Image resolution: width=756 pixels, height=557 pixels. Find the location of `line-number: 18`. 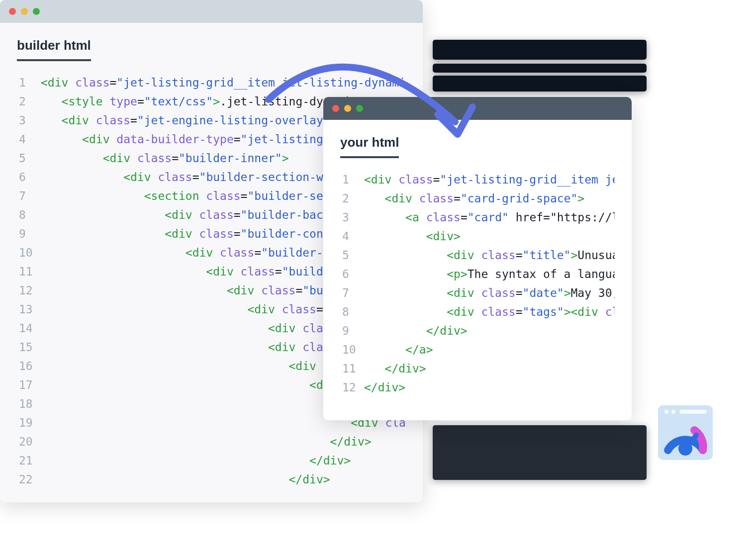

line-number: 18 is located at coordinates (29, 404).